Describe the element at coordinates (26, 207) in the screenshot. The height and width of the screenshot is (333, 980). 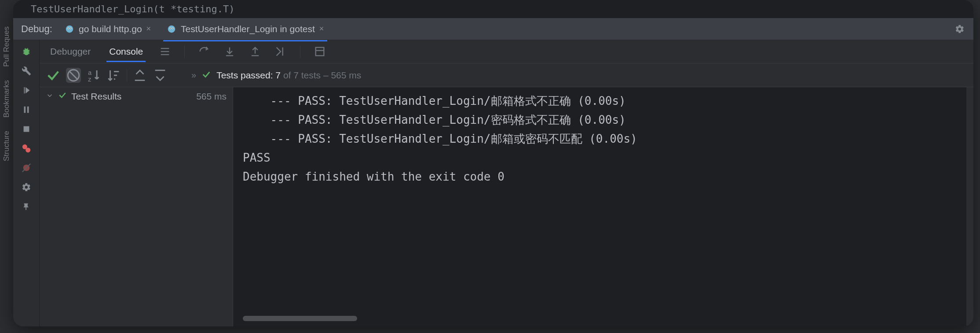
I see `pin-icon` at that location.